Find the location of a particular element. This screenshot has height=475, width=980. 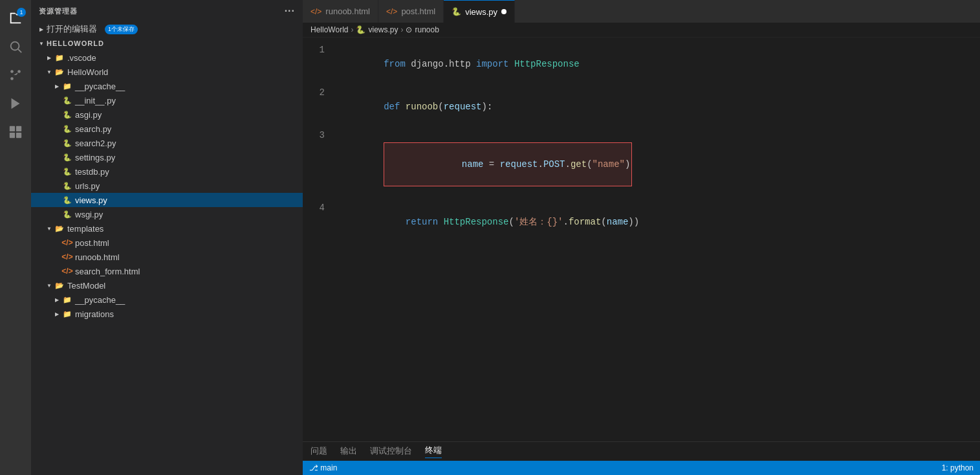

plain-space2 is located at coordinates (402, 107).